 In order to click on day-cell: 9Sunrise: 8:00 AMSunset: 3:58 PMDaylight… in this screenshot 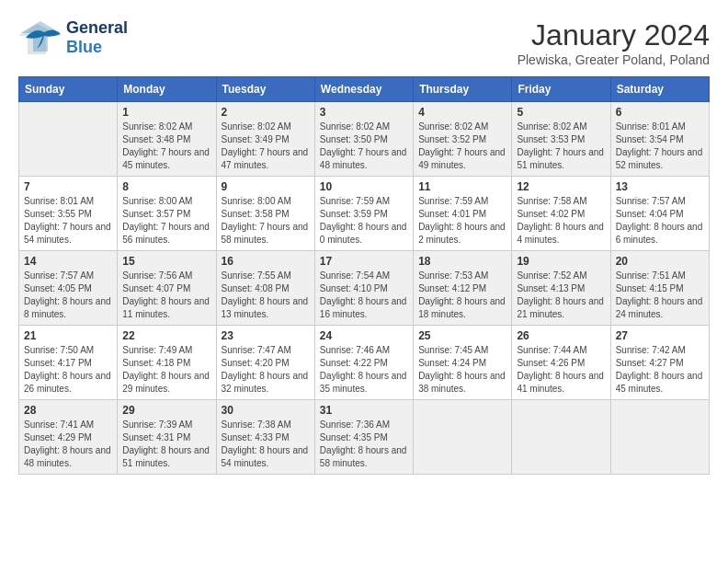, I will do `click(265, 213)`.